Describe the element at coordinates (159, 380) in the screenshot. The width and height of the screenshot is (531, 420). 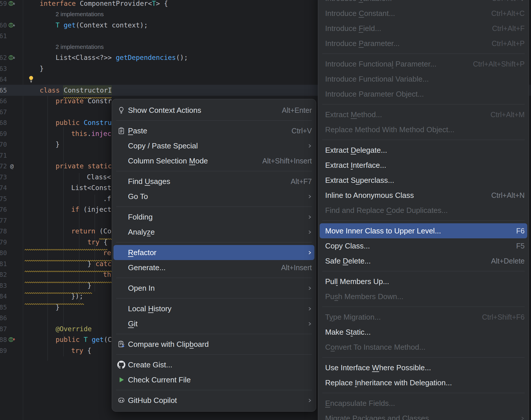
I see `menu-item-label: Check Current File` at that location.